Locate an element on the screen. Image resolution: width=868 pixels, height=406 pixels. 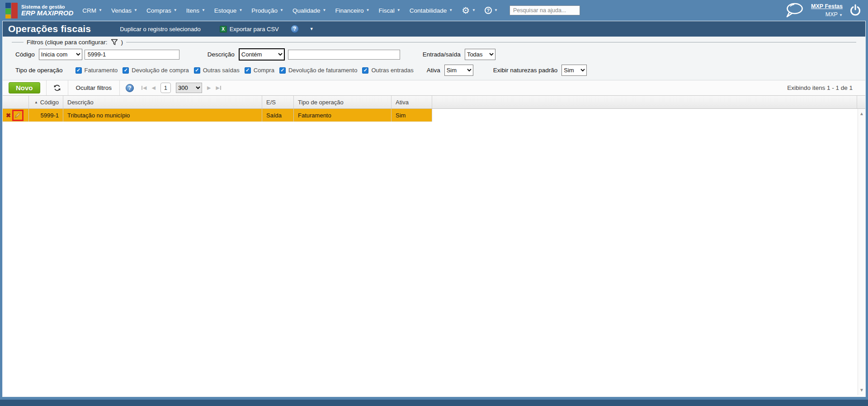
first-page-button: ◀ is located at coordinates (144, 88).